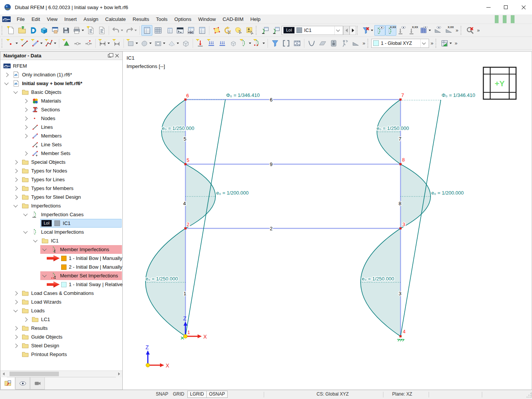 This screenshot has height=399, width=532. What do you see at coordinates (62, 258) in the screenshot?
I see `tree-item-initial-bow-1: 1 - Initial Bow | Manually` at bounding box center [62, 258].